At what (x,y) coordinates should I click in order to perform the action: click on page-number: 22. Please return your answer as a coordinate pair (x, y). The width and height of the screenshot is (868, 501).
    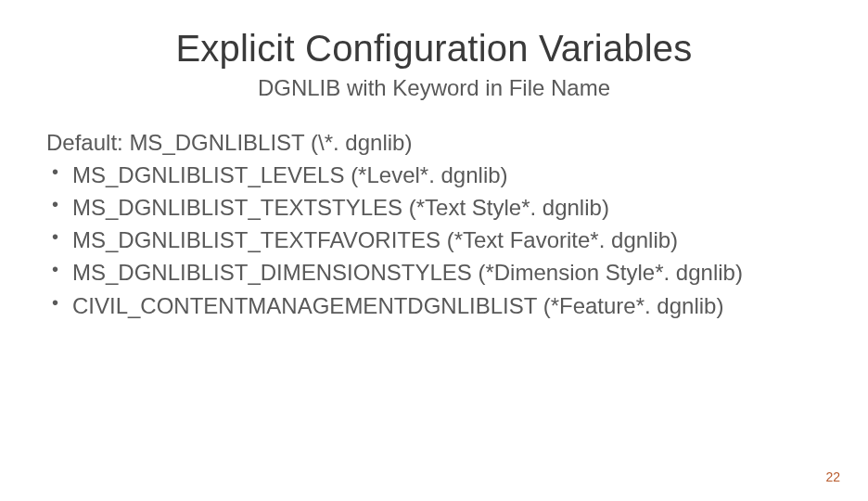
    Looking at the image, I should click on (833, 477).